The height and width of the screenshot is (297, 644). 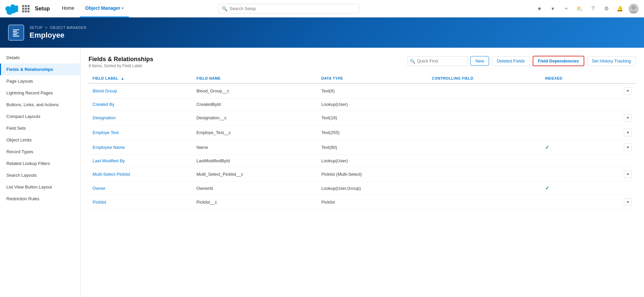 I want to click on sidebar-item-object-limits: Object Limits, so click(x=40, y=140).